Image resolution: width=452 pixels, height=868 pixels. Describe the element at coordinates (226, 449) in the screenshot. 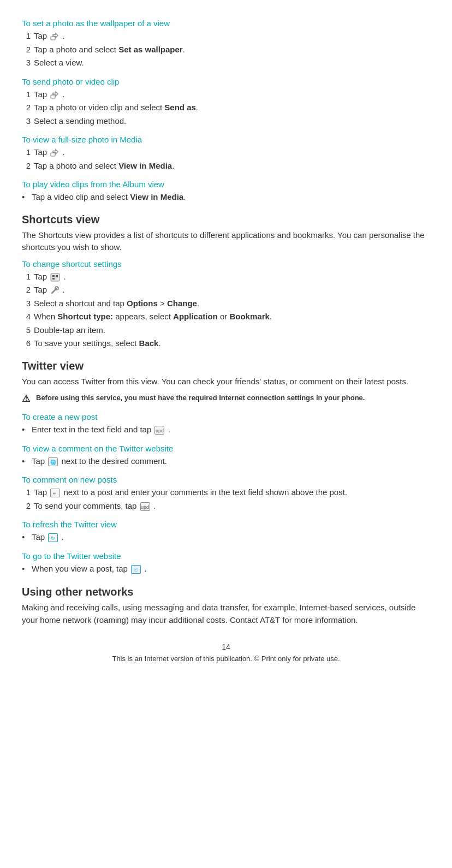

I see `view-comment-heading: To view a comment on the Twitter website` at that location.